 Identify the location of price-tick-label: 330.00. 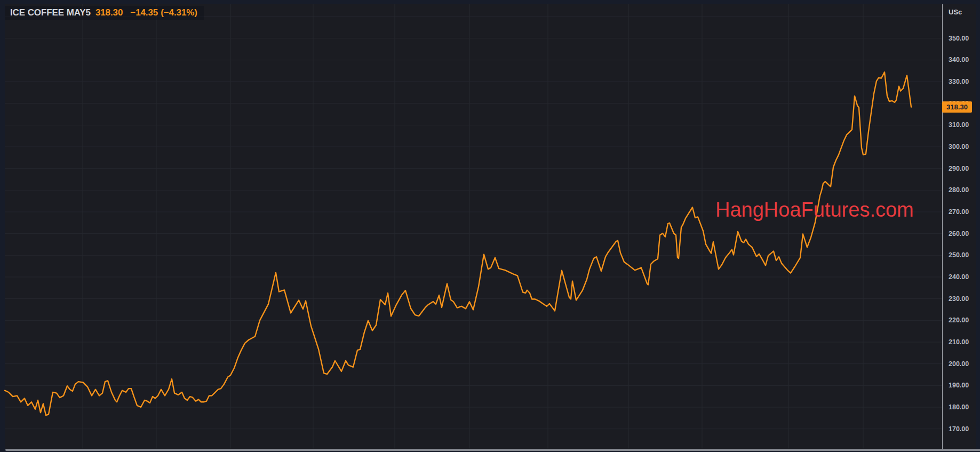
(959, 82).